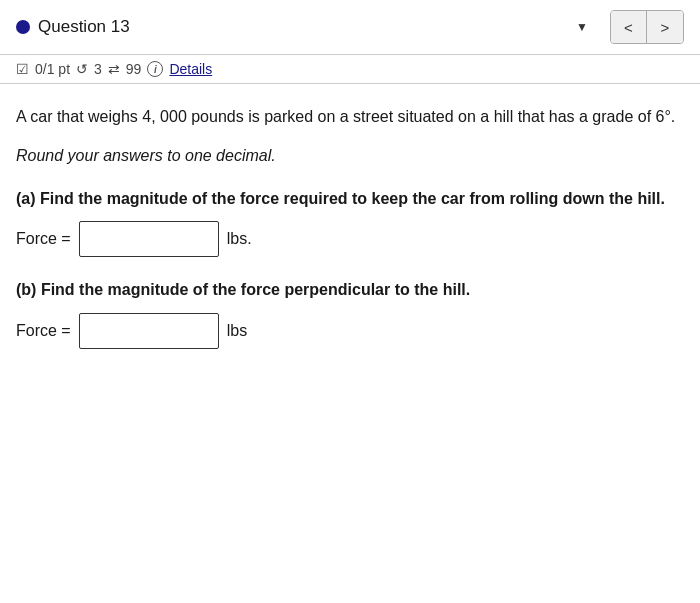 This screenshot has width=700, height=603. Describe the element at coordinates (44, 331) in the screenshot. I see `part-b-prefix: Force =` at that location.